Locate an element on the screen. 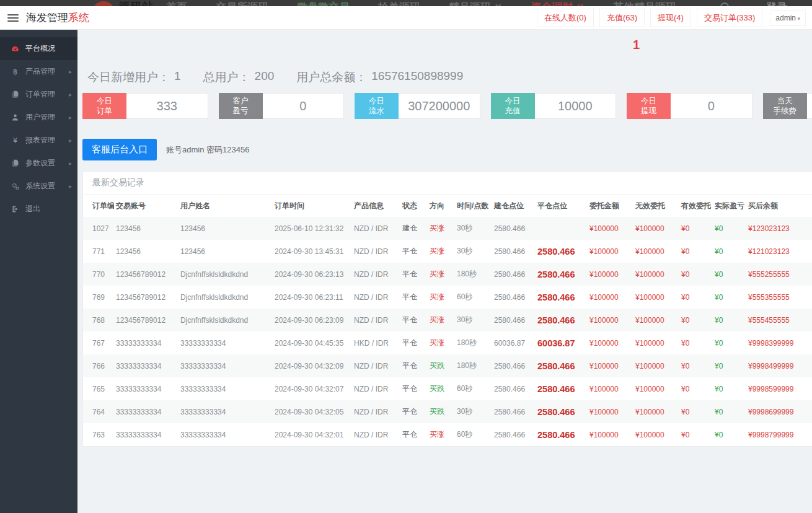  logout-icon is located at coordinates (15, 209).